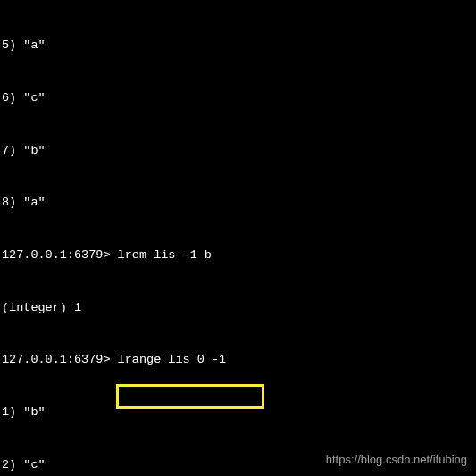 The image size is (476, 476). What do you see at coordinates (238, 360) in the screenshot?
I see `command-line: 127.0.0.1:6379> lrange lis 0 -1` at bounding box center [238, 360].